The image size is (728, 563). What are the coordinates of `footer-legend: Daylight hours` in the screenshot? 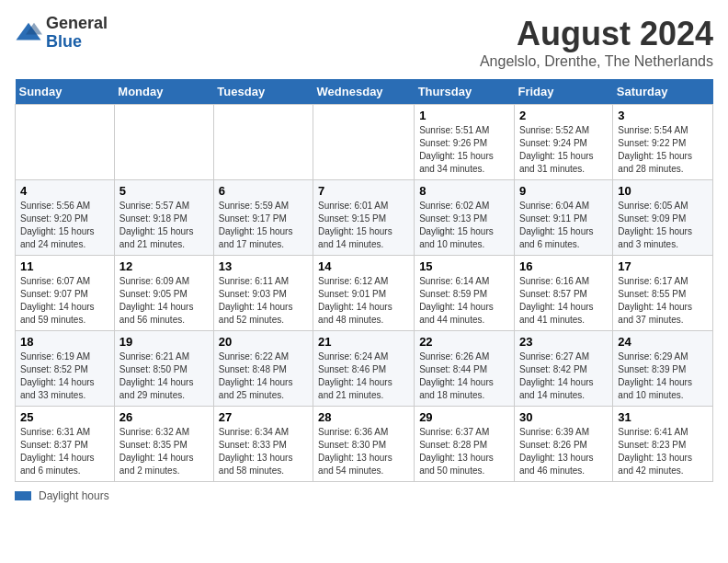 It's located at (364, 496).